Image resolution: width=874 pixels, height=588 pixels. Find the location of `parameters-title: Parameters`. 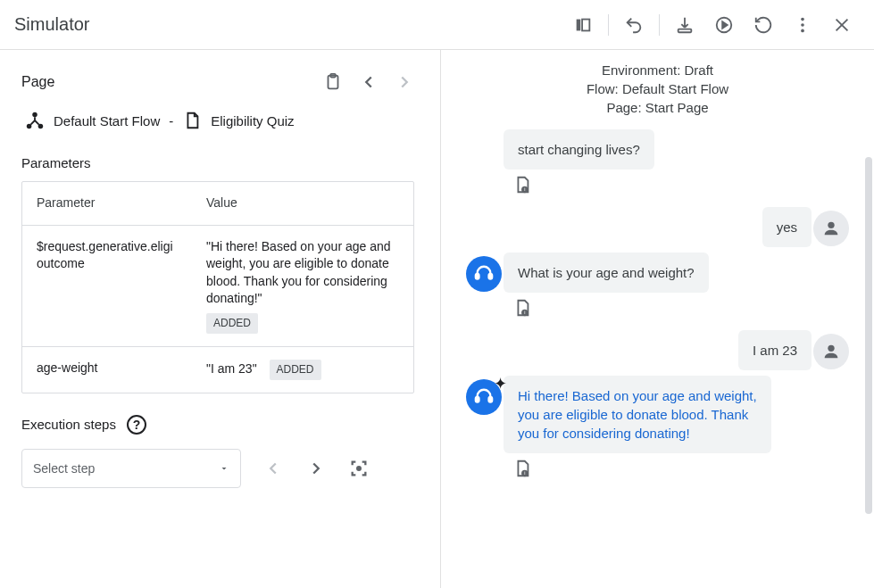

parameters-title: Parameters is located at coordinates (220, 162).